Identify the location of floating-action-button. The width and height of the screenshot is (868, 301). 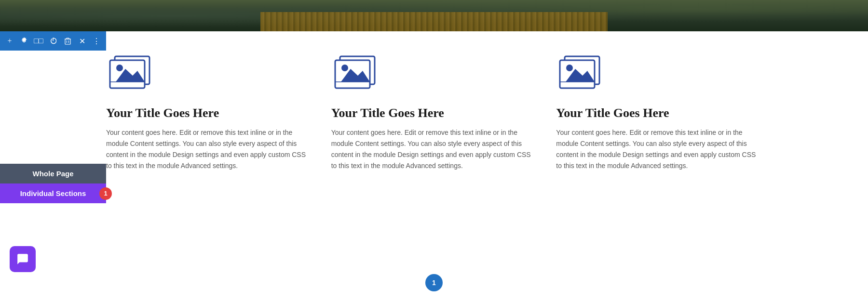
(23, 259).